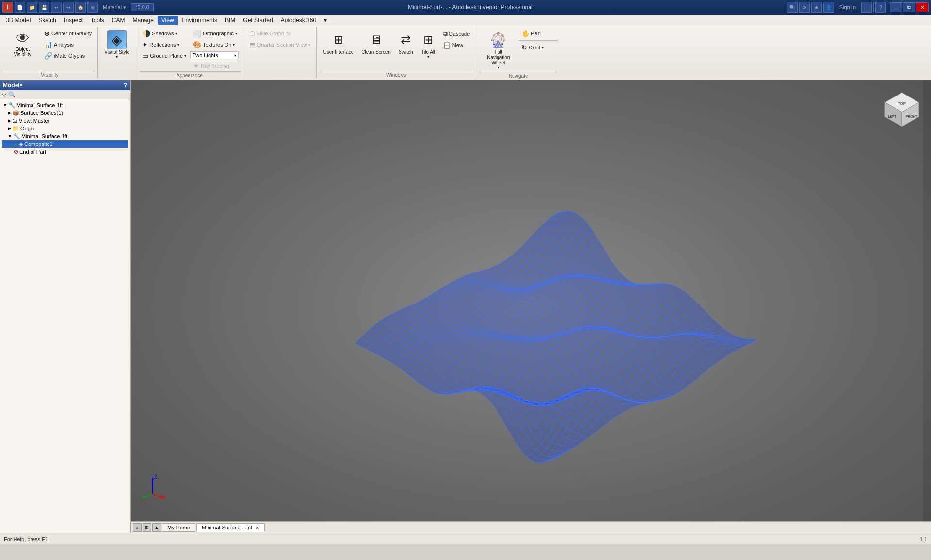 This screenshot has height=560, width=931. I want to click on y-axis-label: Y, so click(144, 496).